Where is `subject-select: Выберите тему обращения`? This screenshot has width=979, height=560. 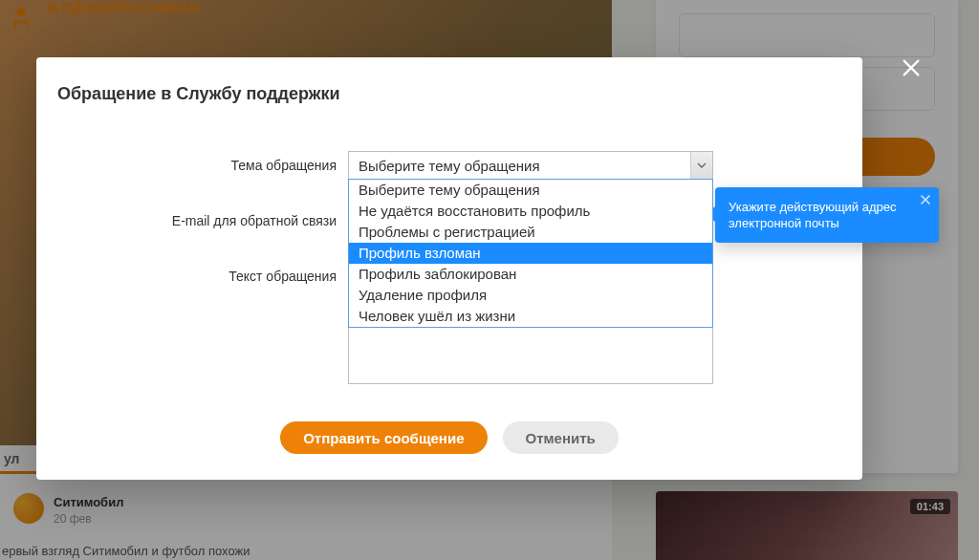
subject-select: Выберите тему обращения is located at coordinates (531, 165).